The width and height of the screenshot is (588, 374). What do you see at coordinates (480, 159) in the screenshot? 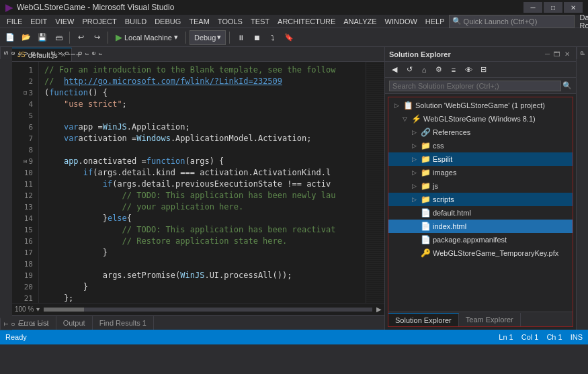
I see `tree-espilit: ▷ 📁 Espilit` at bounding box center [480, 159].